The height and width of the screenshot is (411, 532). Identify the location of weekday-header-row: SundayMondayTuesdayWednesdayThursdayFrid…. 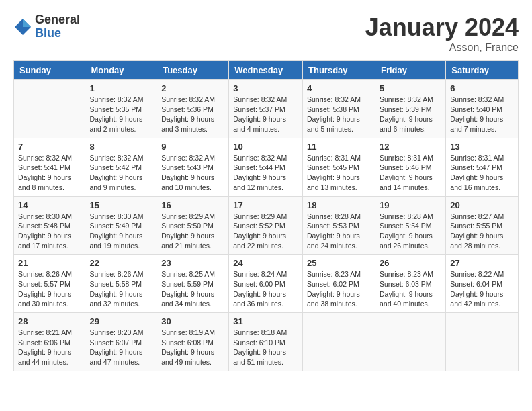
(266, 71).